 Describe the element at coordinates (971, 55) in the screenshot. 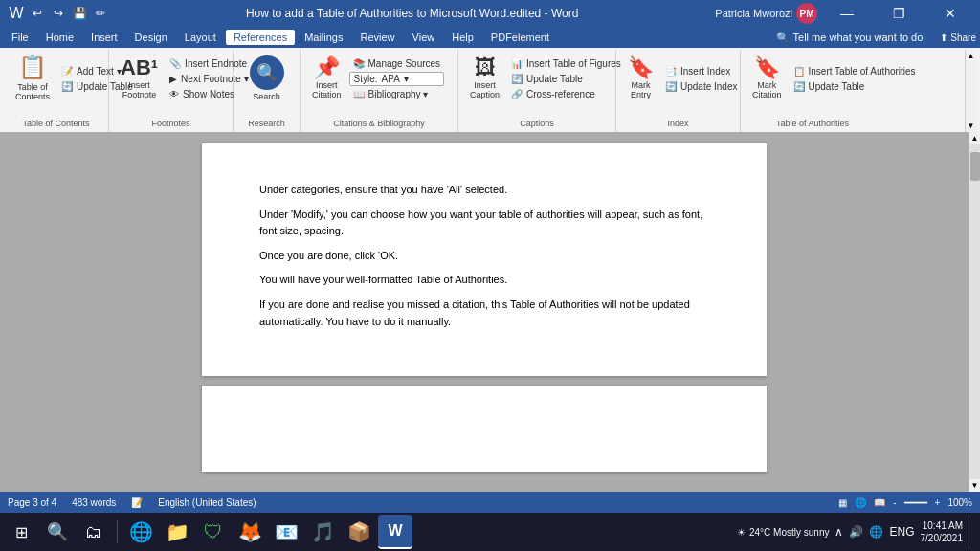

I see `ribbon-scroll-up: ▲` at that location.